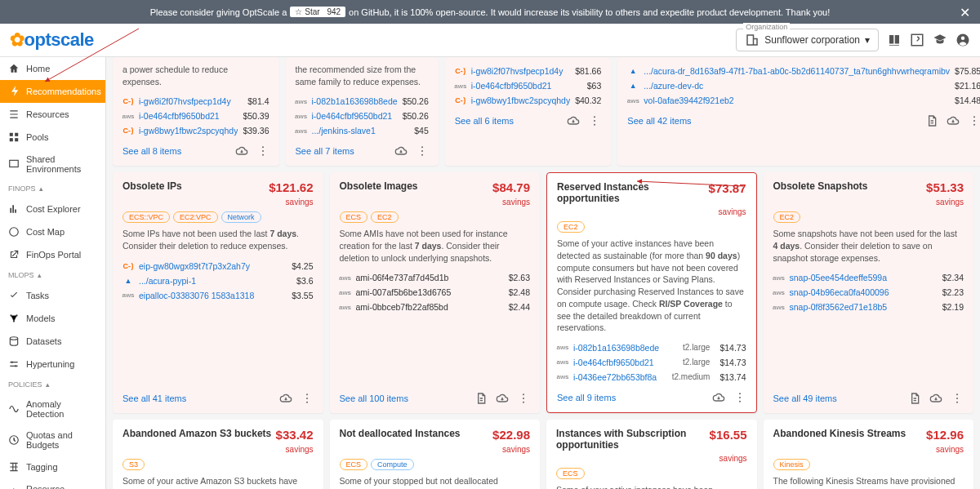 The width and height of the screenshot is (980, 489). Describe the element at coordinates (52, 137) in the screenshot. I see `nav-pools: Pools` at that location.